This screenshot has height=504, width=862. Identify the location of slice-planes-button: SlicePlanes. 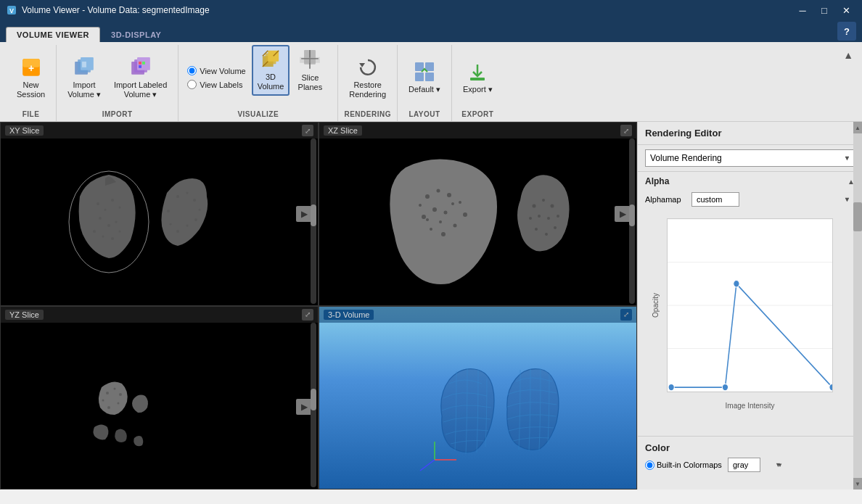
(310, 70).